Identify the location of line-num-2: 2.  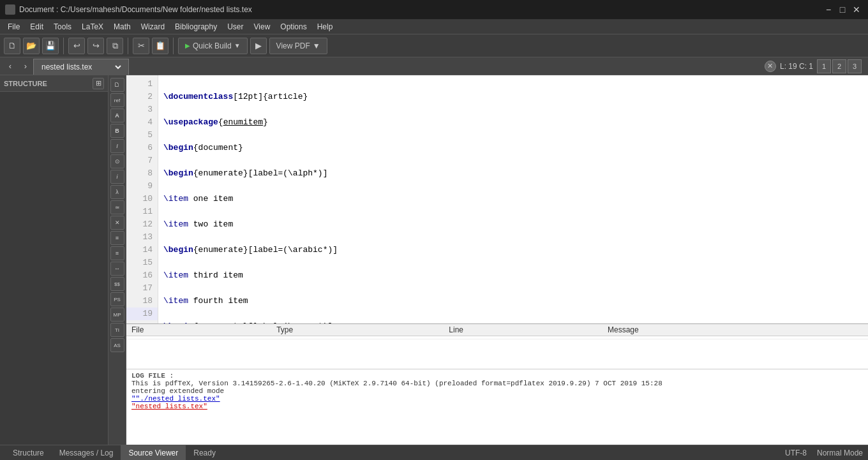
(142, 97).